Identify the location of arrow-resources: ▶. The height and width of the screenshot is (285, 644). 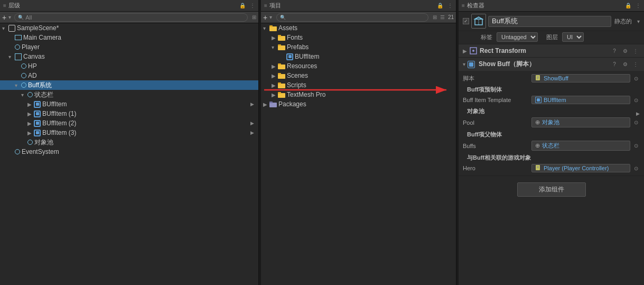
(275, 67).